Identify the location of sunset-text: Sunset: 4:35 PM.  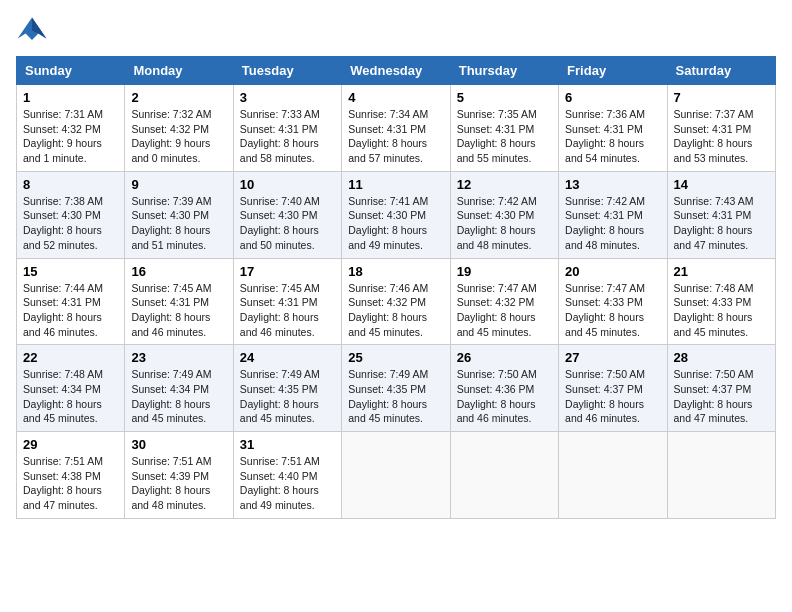
(387, 389).